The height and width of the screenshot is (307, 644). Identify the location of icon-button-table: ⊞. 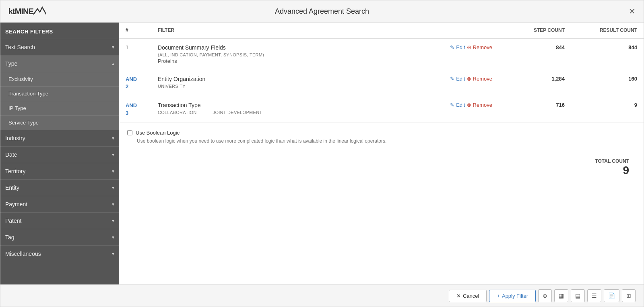
(629, 296).